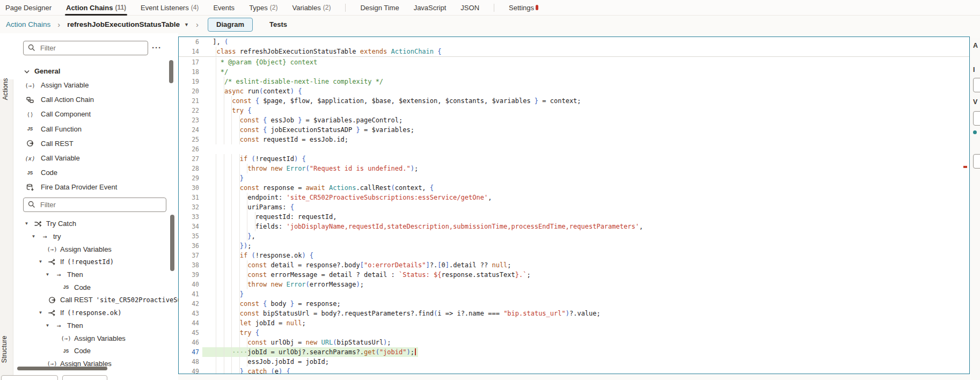 The height and width of the screenshot is (380, 980). I want to click on code-line-38: 38const detail = response?.body["o:error…, so click(574, 265).